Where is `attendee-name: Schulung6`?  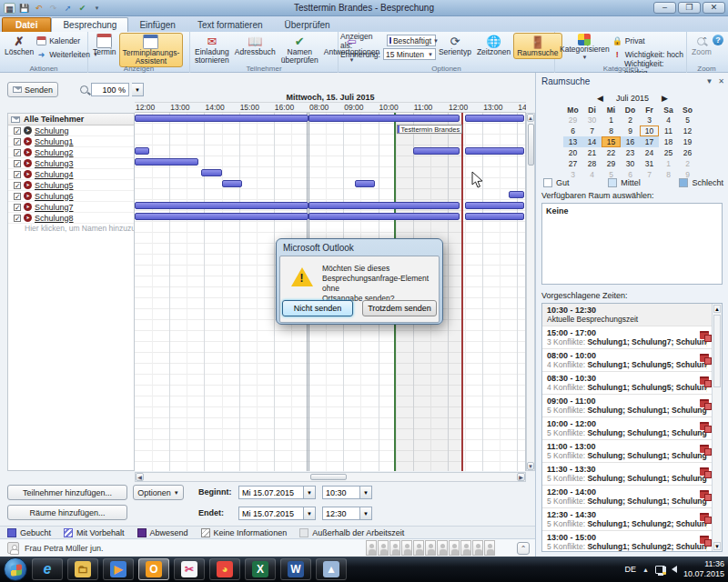 attendee-name: Schulung6 is located at coordinates (55, 196).